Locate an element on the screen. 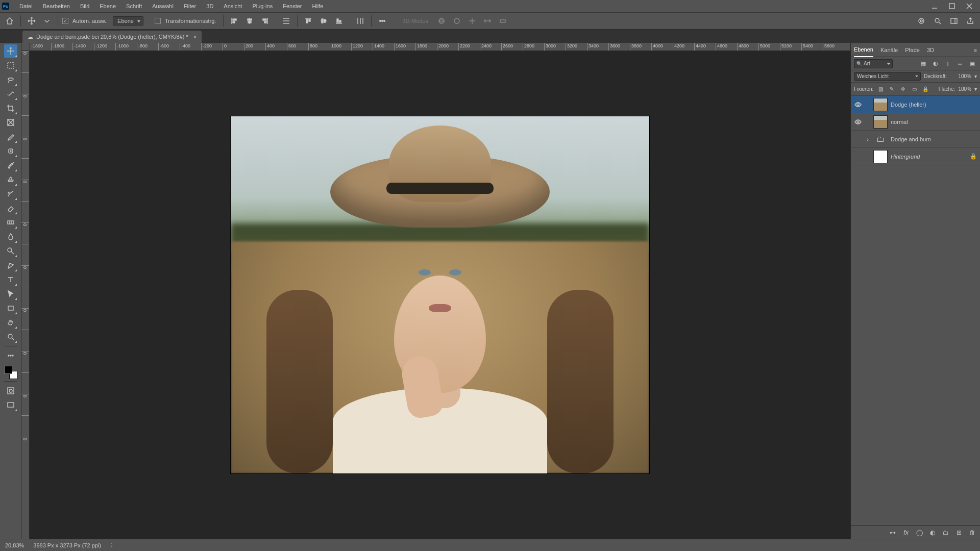  align-left-icon is located at coordinates (234, 21).